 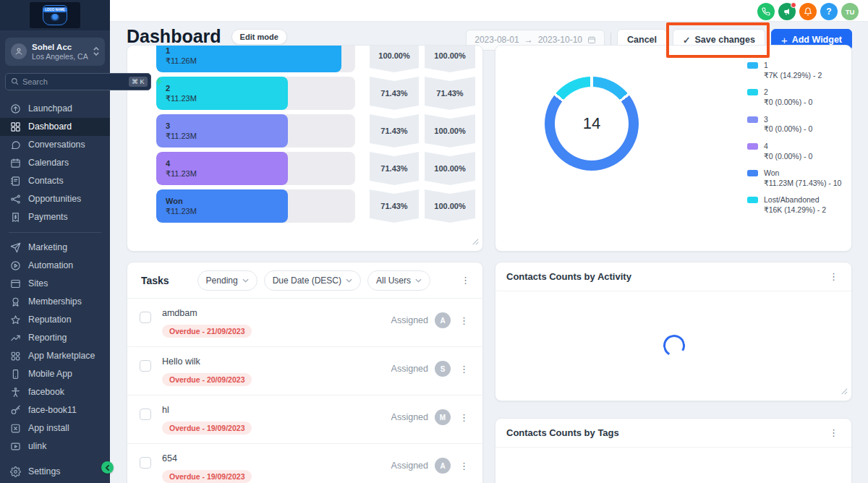 I want to click on sidebar-item-face-book11: face-book11, so click(x=55, y=411).